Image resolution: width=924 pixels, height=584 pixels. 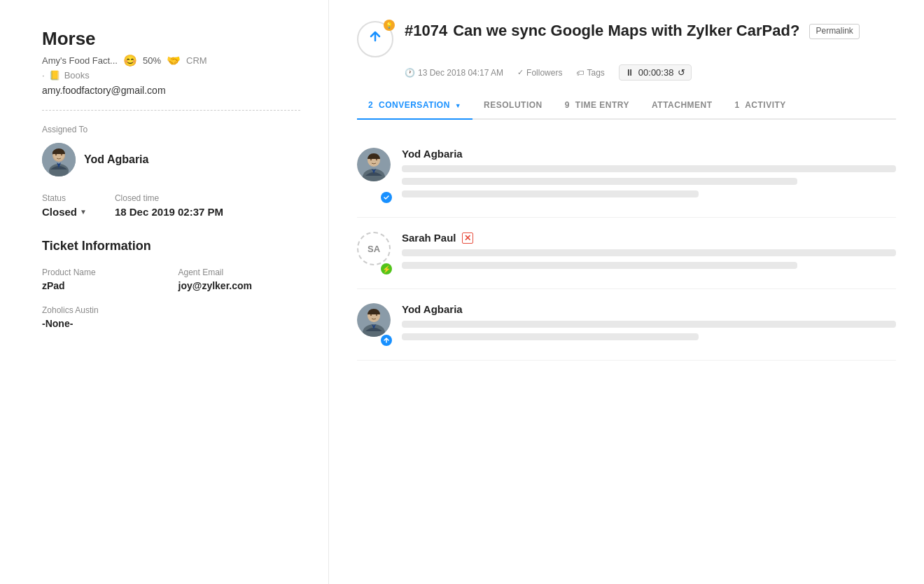 I want to click on status-label: Status, so click(x=64, y=198).